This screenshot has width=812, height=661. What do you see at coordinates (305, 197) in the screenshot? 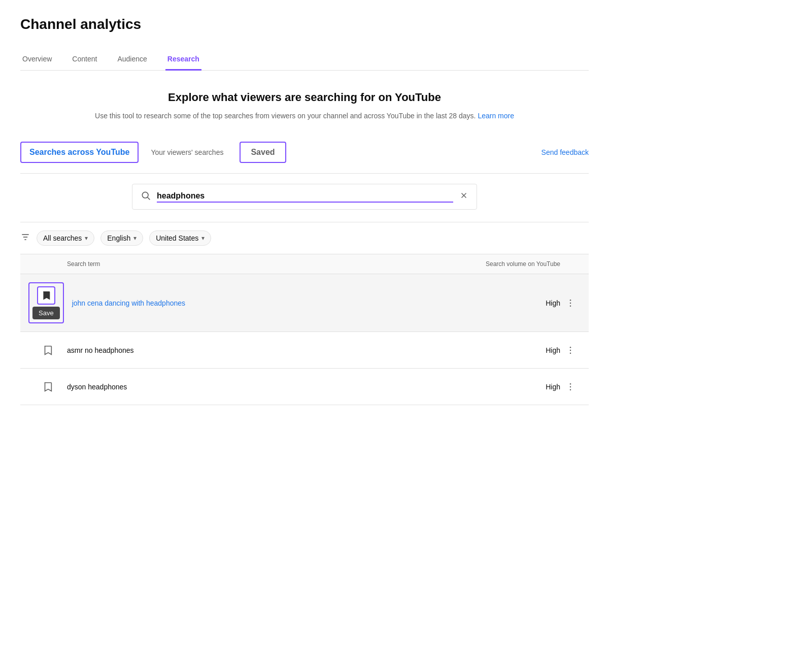
I see `search-input` at bounding box center [305, 197].